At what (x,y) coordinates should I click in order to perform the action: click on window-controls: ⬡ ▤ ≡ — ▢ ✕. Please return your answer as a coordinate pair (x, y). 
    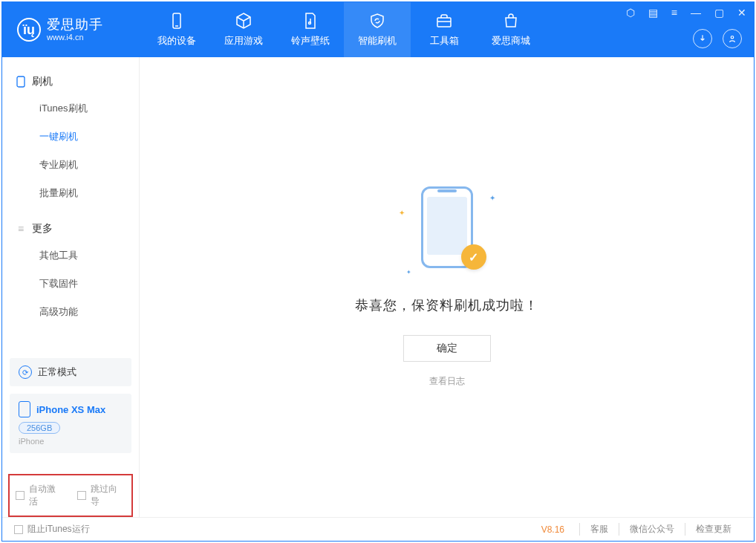
    Looking at the image, I should click on (686, 13).